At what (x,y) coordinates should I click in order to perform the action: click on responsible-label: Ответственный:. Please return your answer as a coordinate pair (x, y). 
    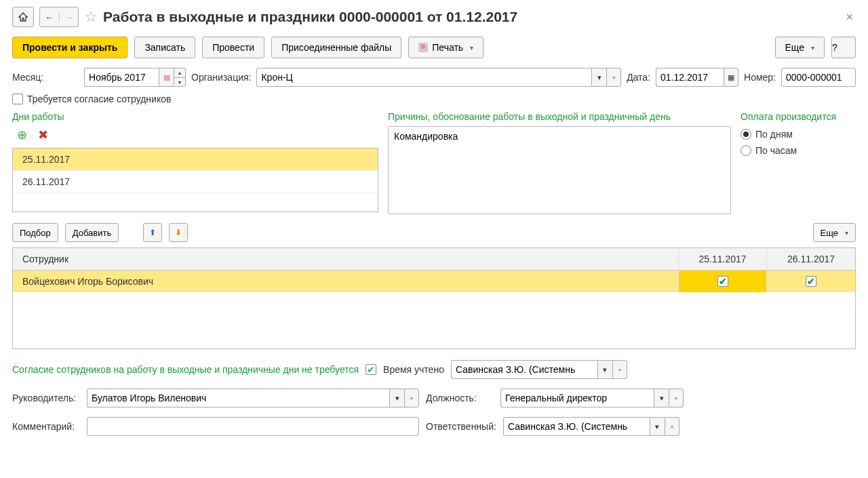
    Looking at the image, I should click on (461, 426).